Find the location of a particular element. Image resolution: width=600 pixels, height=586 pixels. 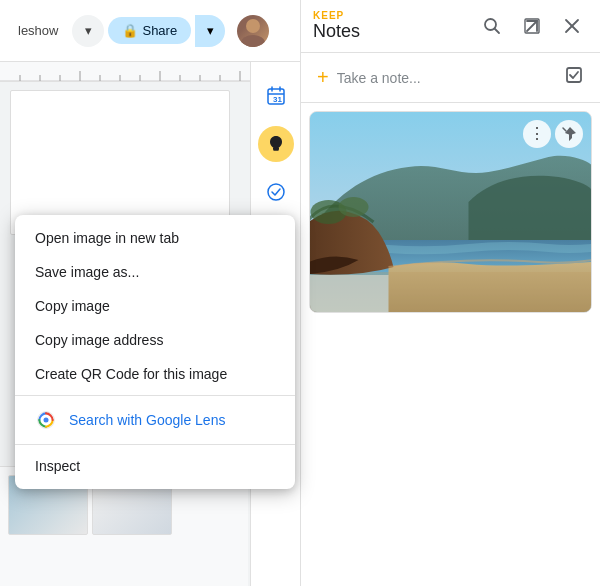

keep-header: KEEP Notes is located at coordinates (450, 26).